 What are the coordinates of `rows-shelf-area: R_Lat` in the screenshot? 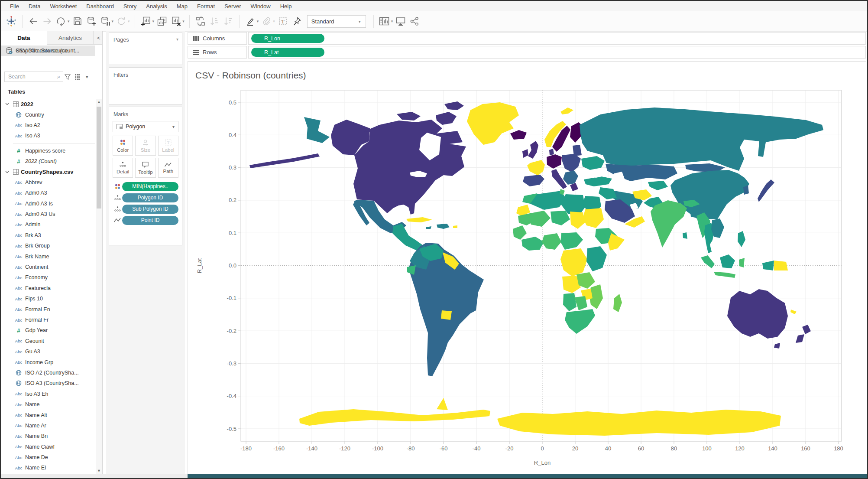 It's located at (557, 52).